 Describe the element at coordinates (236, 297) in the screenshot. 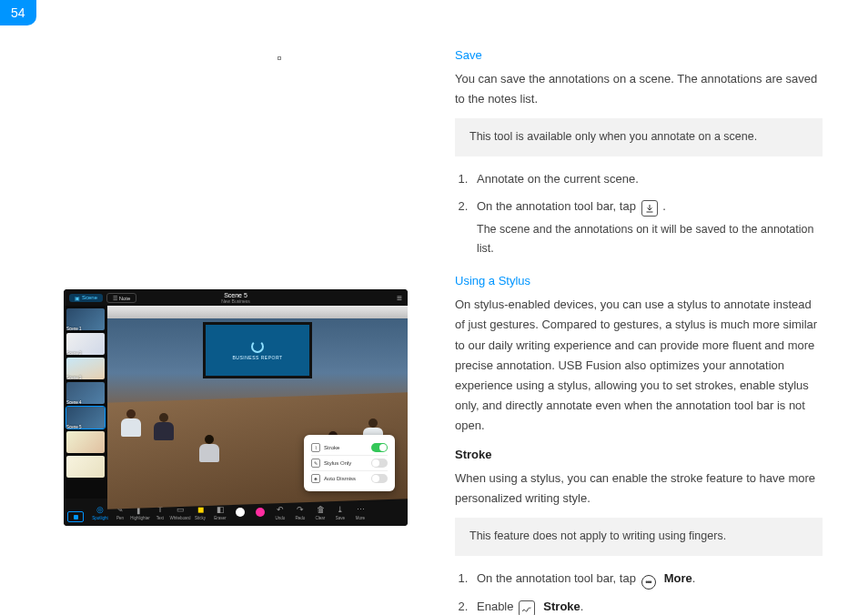

I see `app-topbar: ▣Scene ☰ Note Scene 5 New Business ≡` at that location.